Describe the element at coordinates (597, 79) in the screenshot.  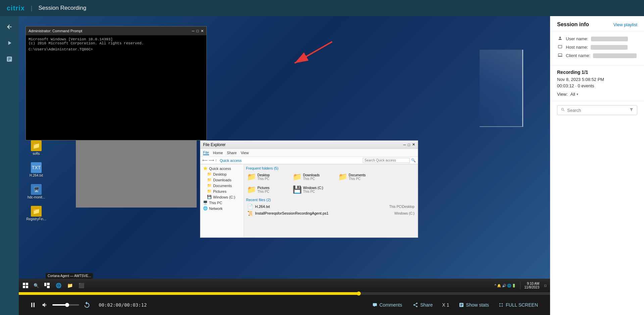
I see `recording-date: Nov 8, 2023 5:08:52 PM` at that location.